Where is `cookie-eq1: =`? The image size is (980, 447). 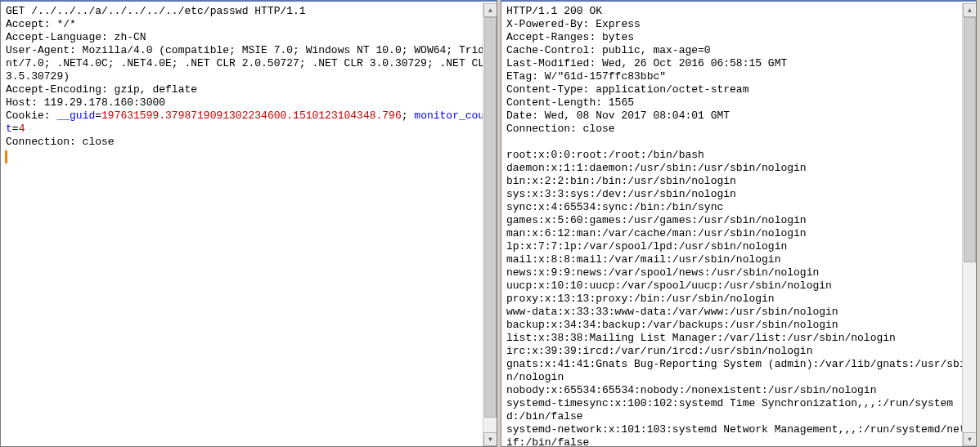
cookie-eq1: = is located at coordinates (98, 116).